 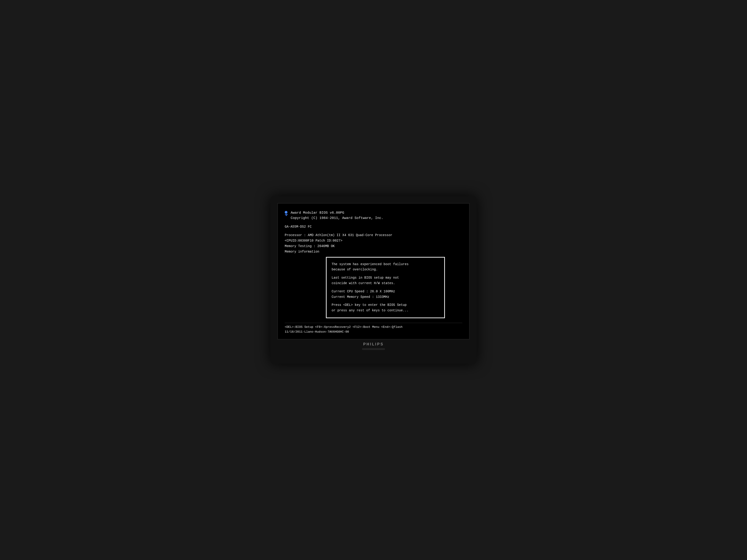 I want to click on monitor-stand, so click(x=374, y=349).